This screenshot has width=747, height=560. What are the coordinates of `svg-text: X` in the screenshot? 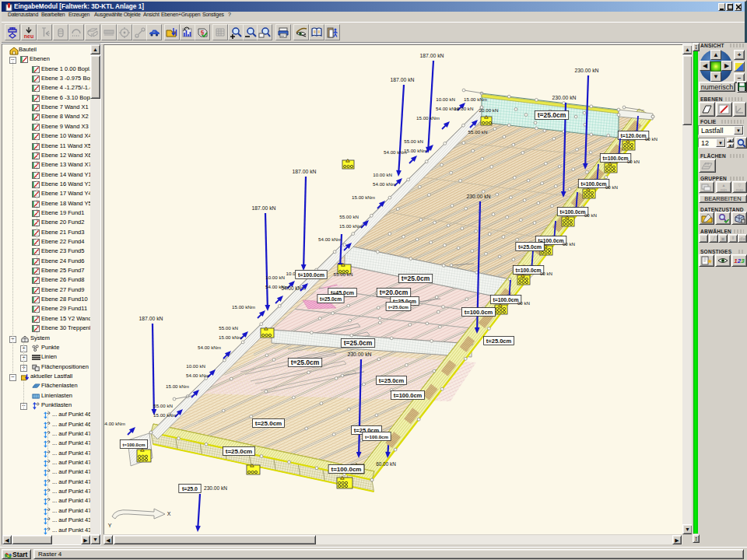 It's located at (170, 513).